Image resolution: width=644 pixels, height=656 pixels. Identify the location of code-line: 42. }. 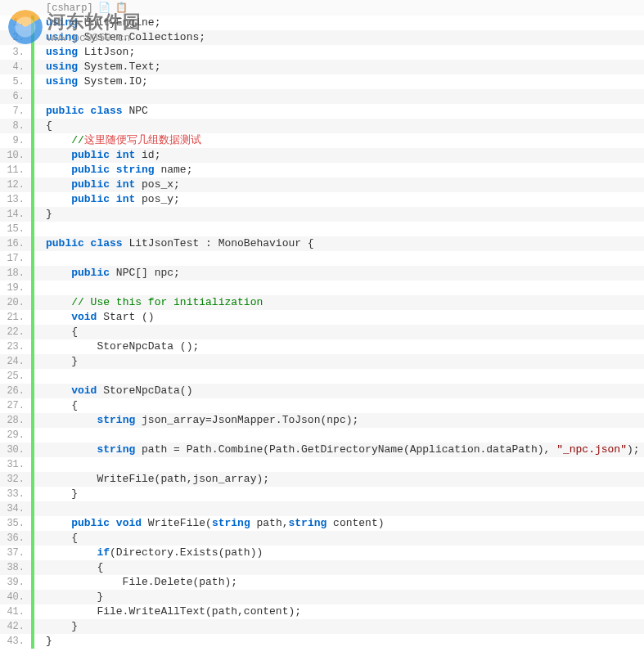
(322, 627).